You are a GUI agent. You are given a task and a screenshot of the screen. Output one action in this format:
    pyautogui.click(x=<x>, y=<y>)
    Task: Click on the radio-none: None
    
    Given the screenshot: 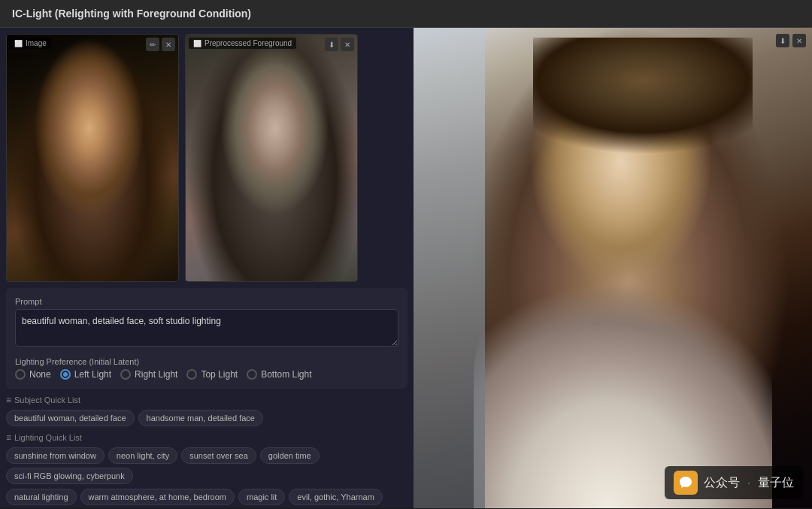 What is the action you would take?
    pyautogui.click(x=33, y=374)
    